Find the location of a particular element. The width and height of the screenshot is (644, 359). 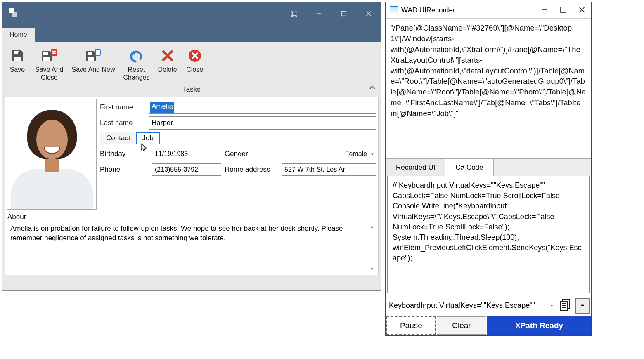

tab-recorded-ui: Recorded UI is located at coordinates (415, 168).